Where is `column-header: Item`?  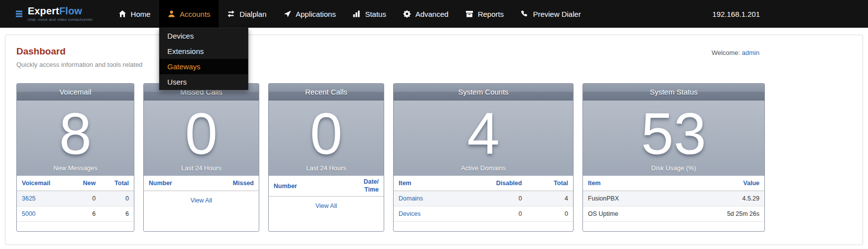 column-header: Item is located at coordinates (426, 183).